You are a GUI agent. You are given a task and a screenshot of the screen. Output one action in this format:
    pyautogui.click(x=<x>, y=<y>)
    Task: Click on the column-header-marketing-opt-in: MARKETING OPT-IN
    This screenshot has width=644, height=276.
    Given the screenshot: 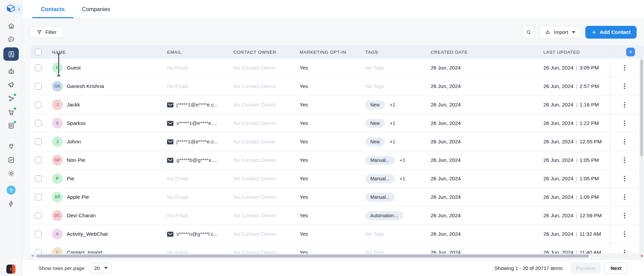 What is the action you would take?
    pyautogui.click(x=331, y=52)
    